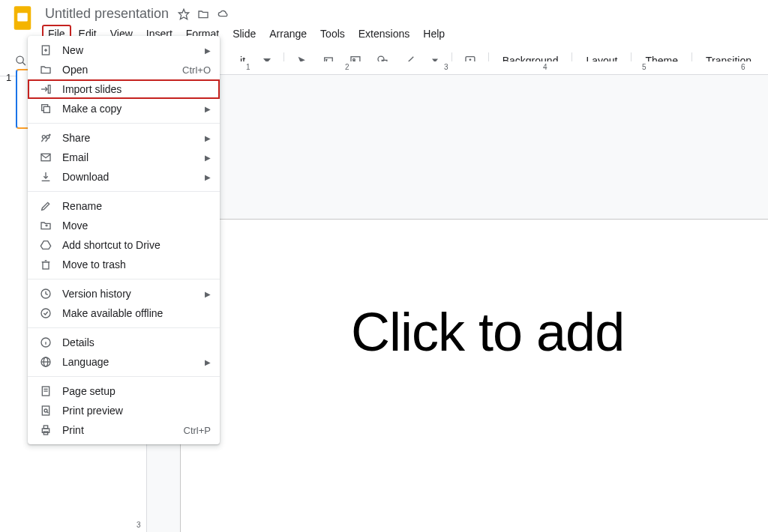 This screenshot has height=532, width=768. I want to click on menu-offline-label: Make available offline, so click(136, 313).